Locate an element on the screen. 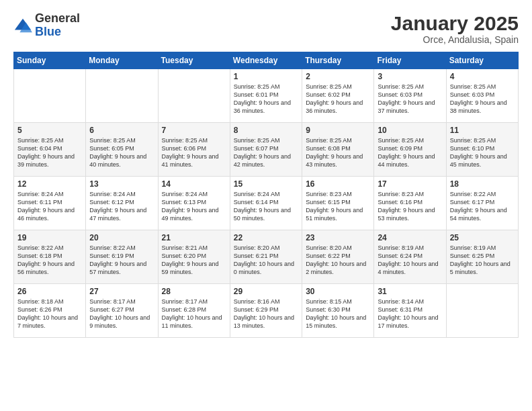 This screenshot has width=532, height=411. day-number: 25 is located at coordinates (482, 238).